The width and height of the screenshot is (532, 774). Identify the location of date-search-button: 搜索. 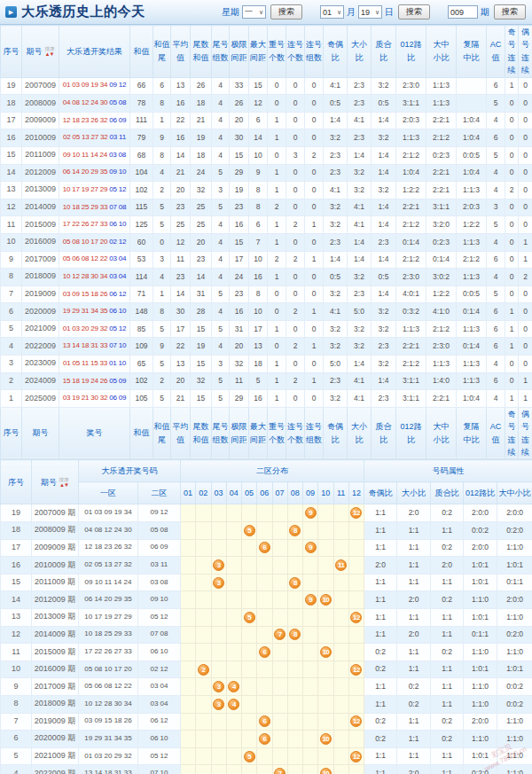
(414, 12).